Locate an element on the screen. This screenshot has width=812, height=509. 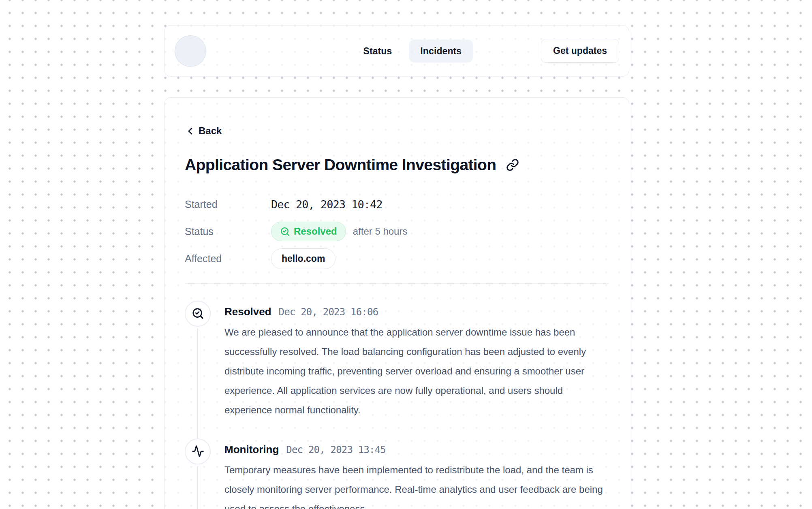
meta-row-started: Started Dec 20, 2023 10:42 is located at coordinates (397, 204).